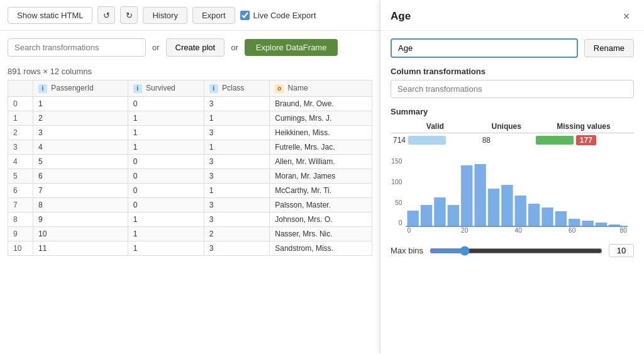  What do you see at coordinates (396, 161) in the screenshot?
I see `svg-text: 150` at bounding box center [396, 161].